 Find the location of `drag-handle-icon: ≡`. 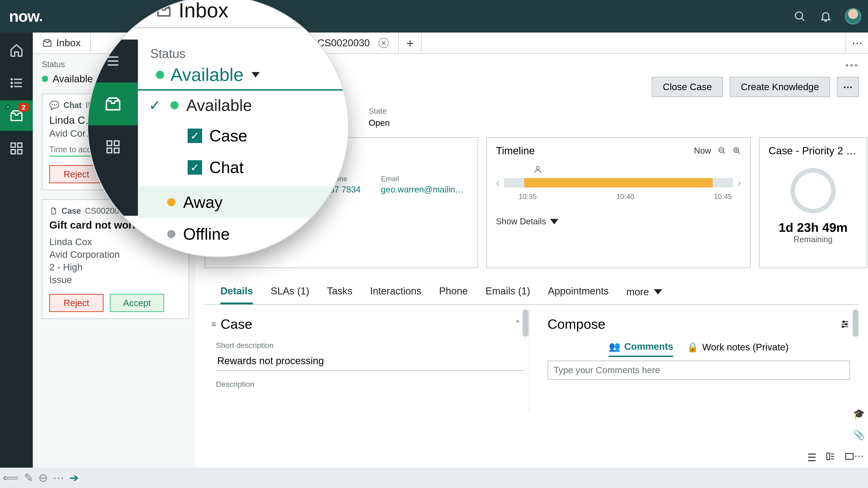

drag-handle-icon: ≡ is located at coordinates (214, 324).